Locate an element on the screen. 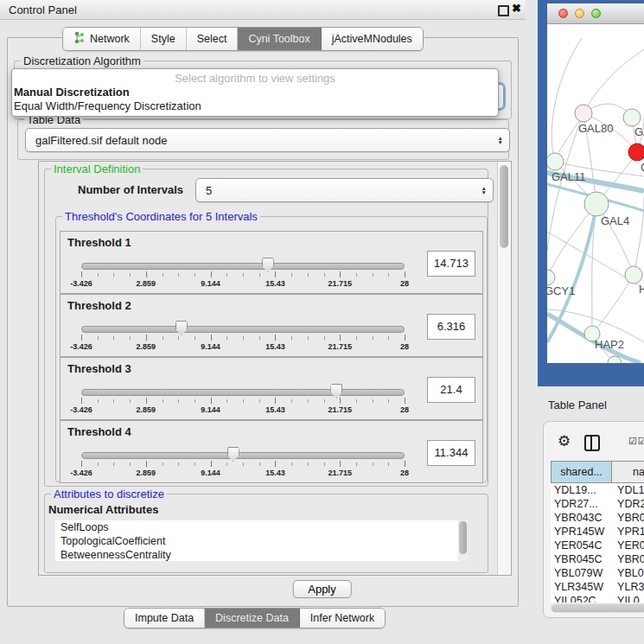  network-node-gal80 is located at coordinates (583, 113).